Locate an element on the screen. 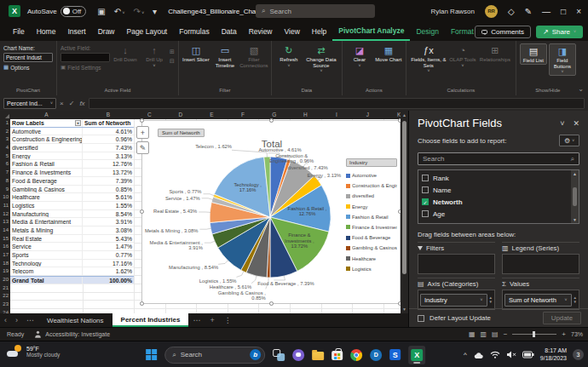 The height and width of the screenshot is (367, 588). menu-tab-home: Home is located at coordinates (46, 32).